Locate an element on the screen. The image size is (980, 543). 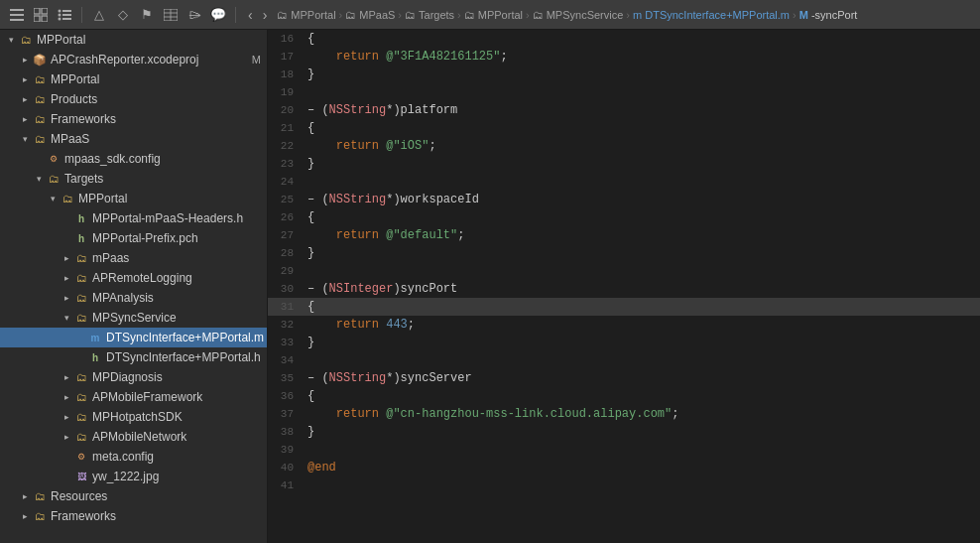
sidebar-item-mpaas-sdk-config: ⚙ mpaas_sdk.config is located at coordinates (133, 159).